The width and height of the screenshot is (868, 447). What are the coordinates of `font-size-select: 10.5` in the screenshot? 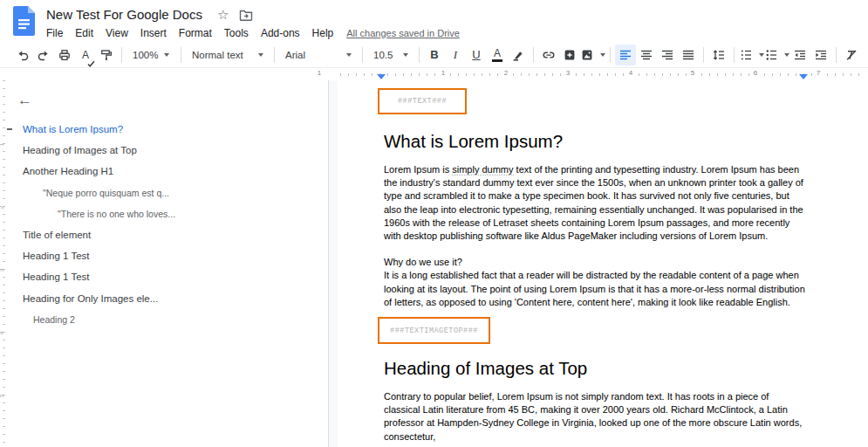 It's located at (391, 55).